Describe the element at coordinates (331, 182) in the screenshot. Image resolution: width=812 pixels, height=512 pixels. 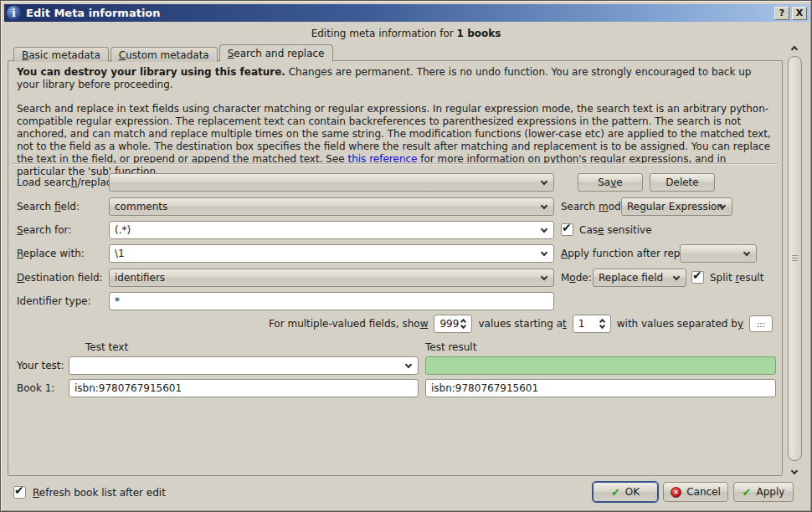
I see `load-search-replace-combo` at that location.